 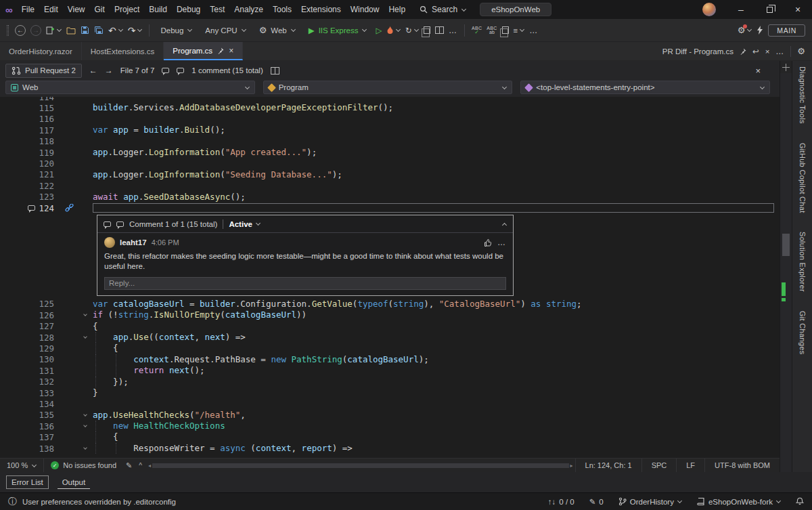 I want to click on scrollbar-track, so click(x=786, y=272).